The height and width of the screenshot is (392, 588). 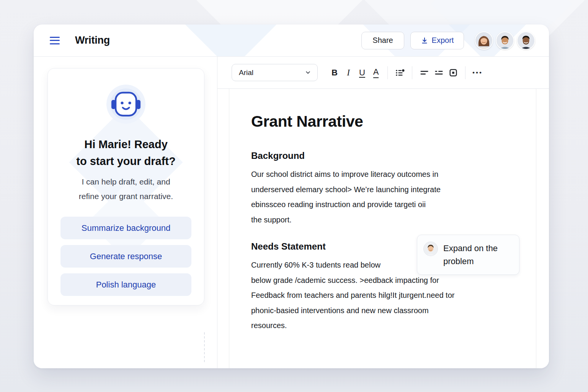 I want to click on divider-dashed, so click(x=204, y=347).